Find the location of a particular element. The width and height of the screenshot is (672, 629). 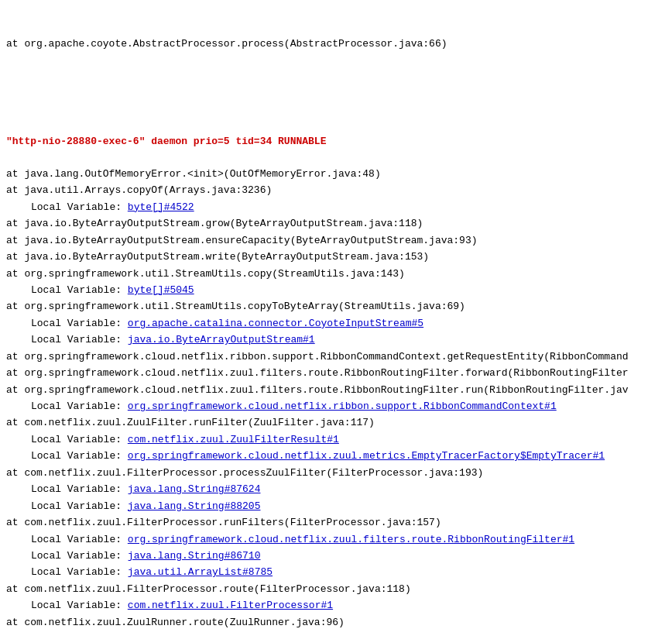

stack-line: at com.netflix.zuul.FilterProcessor.proc… is located at coordinates (336, 473).